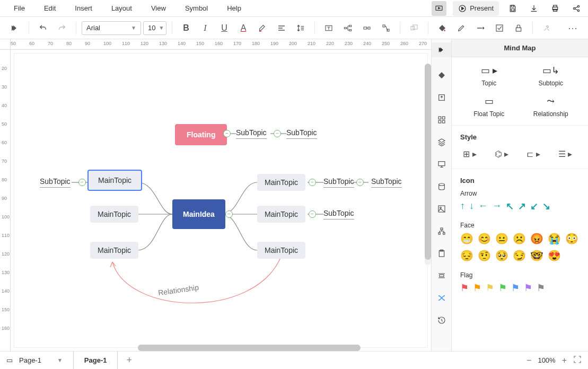 The image size is (588, 369). What do you see at coordinates (249, 348) in the screenshot?
I see `horizontal-scrollbar` at bounding box center [249, 348].